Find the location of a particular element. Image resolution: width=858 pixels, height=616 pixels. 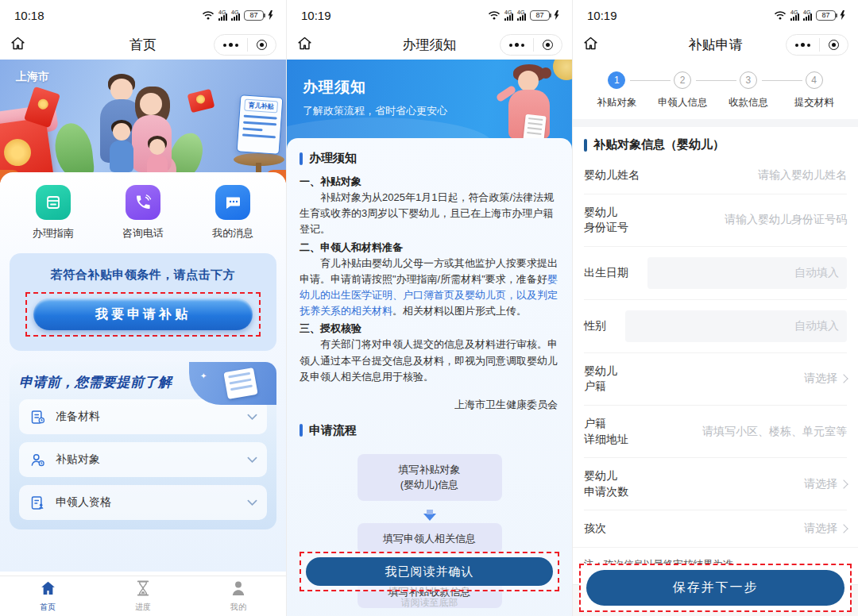

accordion-subsidy-target: 补贴对象 is located at coordinates (143, 460).